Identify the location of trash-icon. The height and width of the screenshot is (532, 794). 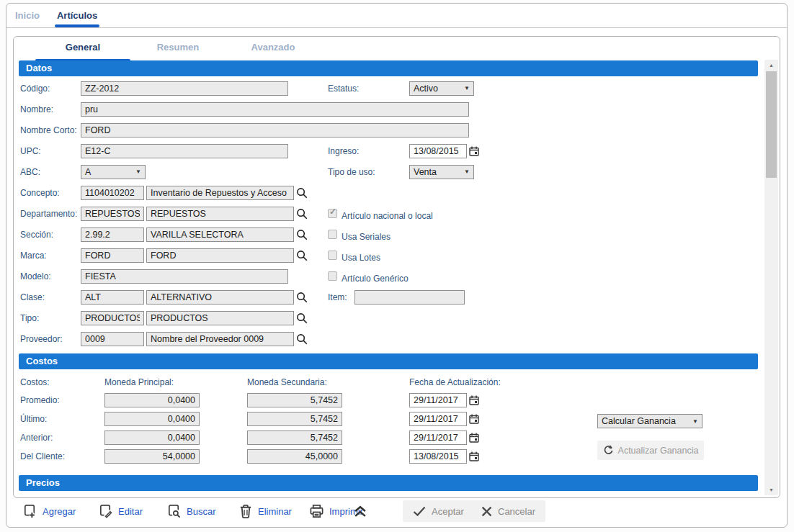
(246, 511).